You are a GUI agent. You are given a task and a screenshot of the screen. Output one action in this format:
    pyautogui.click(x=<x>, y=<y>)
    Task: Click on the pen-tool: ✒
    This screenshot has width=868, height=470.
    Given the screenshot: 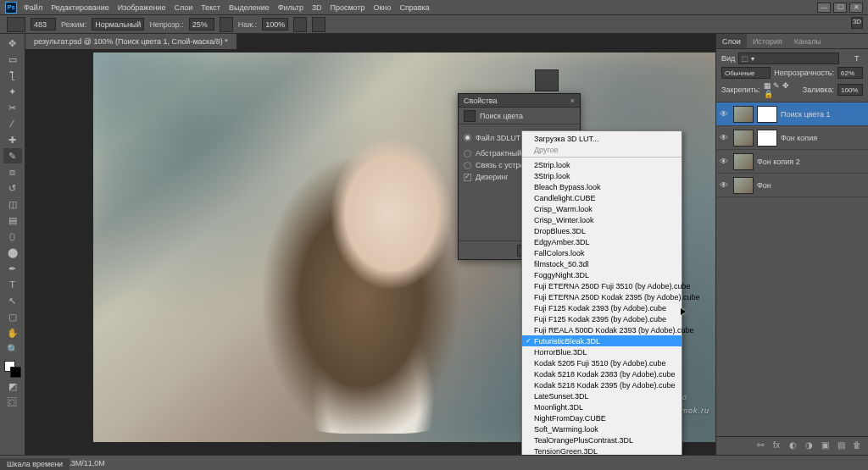 What is the action you would take?
    pyautogui.click(x=13, y=268)
    